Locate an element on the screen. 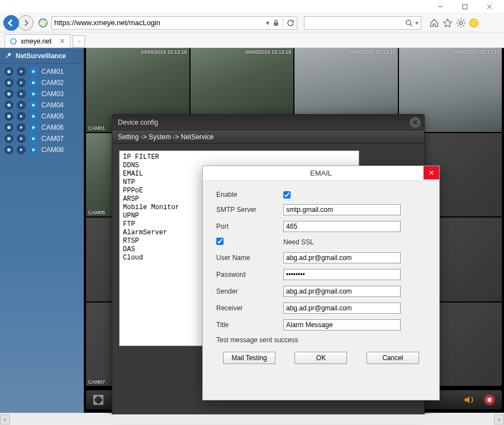  scroll-left-button: ‹ is located at coordinates (5, 419).